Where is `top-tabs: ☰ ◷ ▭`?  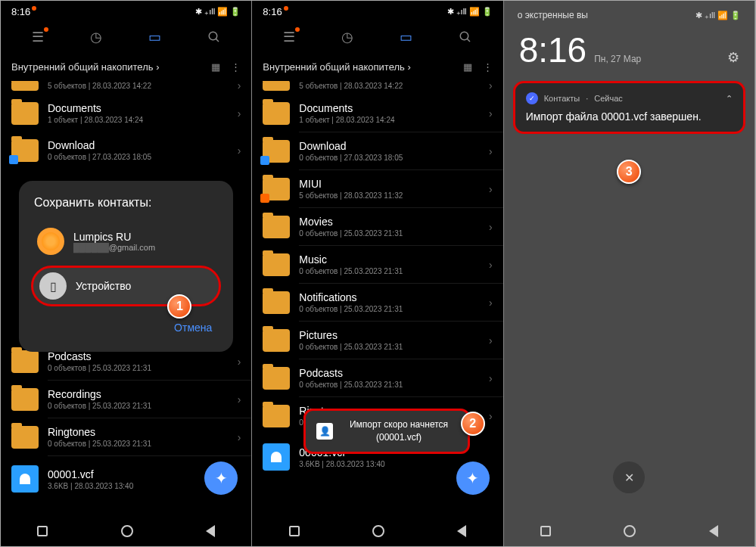
top-tabs: ☰ ◷ ▭ is located at coordinates (377, 37).